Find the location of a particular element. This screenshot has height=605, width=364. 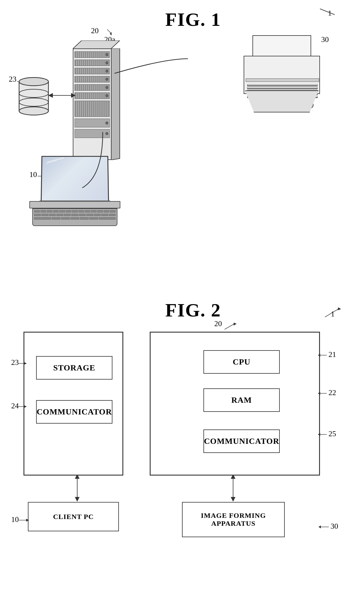

server-side-face-icon is located at coordinates (116, 104).